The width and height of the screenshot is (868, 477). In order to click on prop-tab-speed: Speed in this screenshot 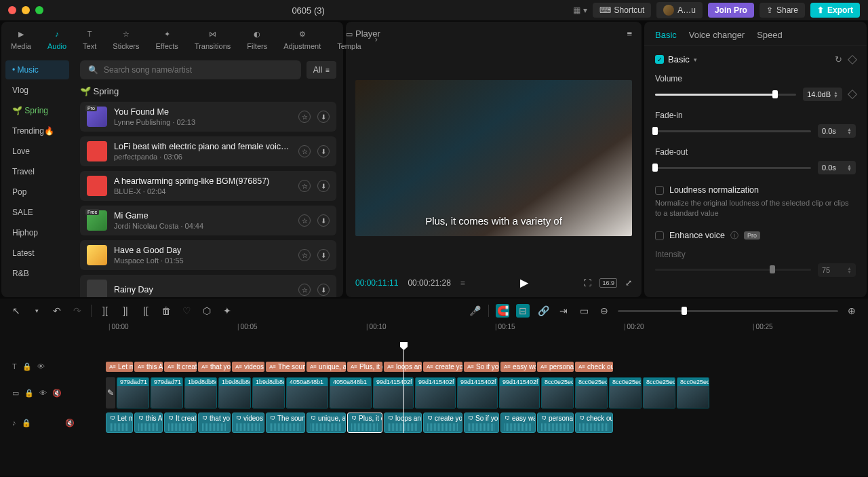, I will do `click(770, 35)`.